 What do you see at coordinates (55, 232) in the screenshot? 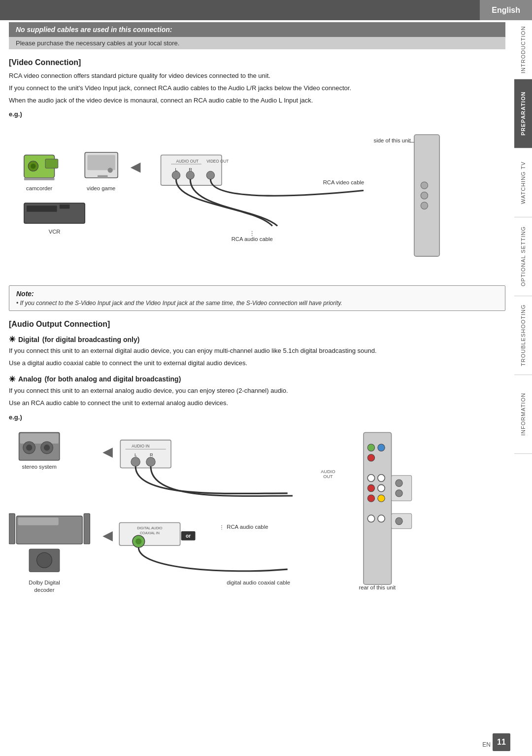
I see `vcr-label: VCR` at bounding box center [55, 232].